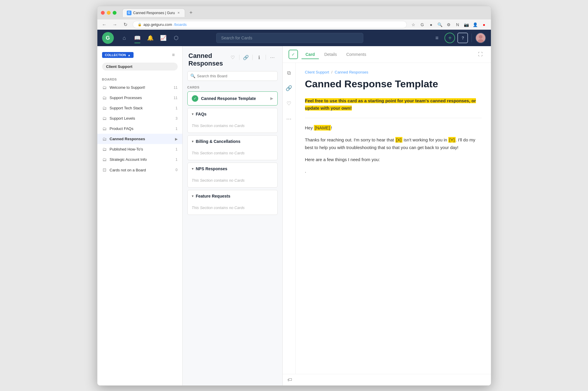  I want to click on ext8-icon: ●, so click(484, 25).